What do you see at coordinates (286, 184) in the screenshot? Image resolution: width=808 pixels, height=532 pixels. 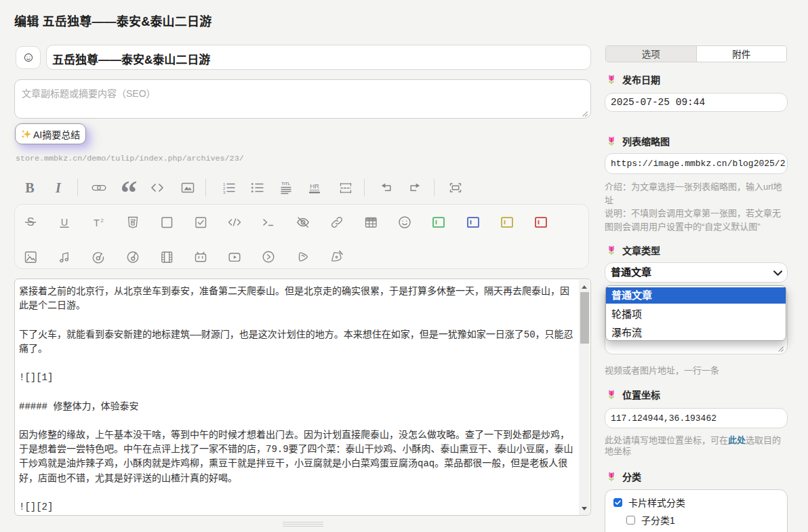 I see `svg-text: TITL` at bounding box center [286, 184].